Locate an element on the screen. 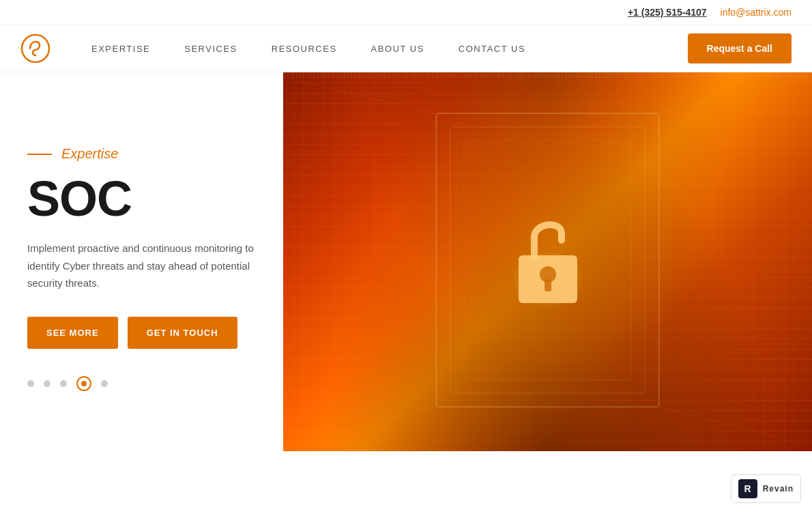 This screenshot has height=514, width=812. expertise-label-group: Expertise is located at coordinates (142, 154).